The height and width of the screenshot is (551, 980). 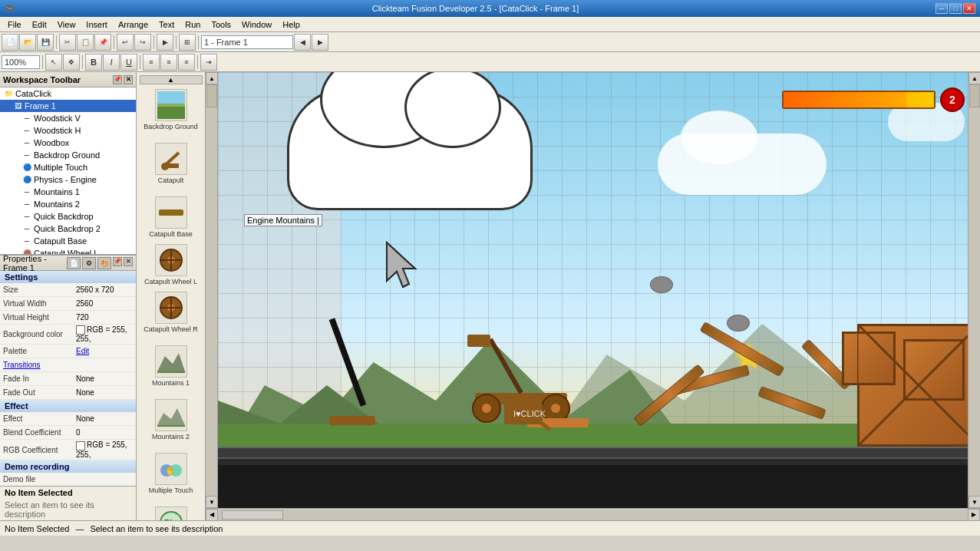 I want to click on tree-woodbox: ─ Woodbox, so click(x=68, y=143).